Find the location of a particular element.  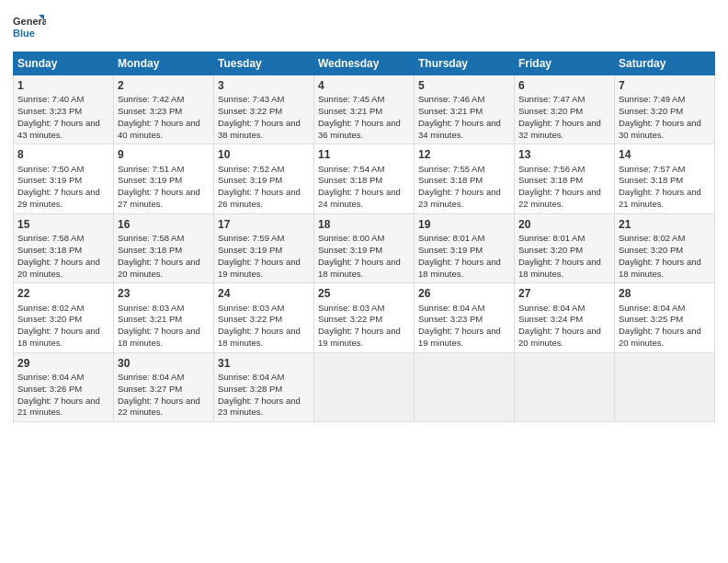

sunrise: Sunrise: 7:50 AM is located at coordinates (51, 169).